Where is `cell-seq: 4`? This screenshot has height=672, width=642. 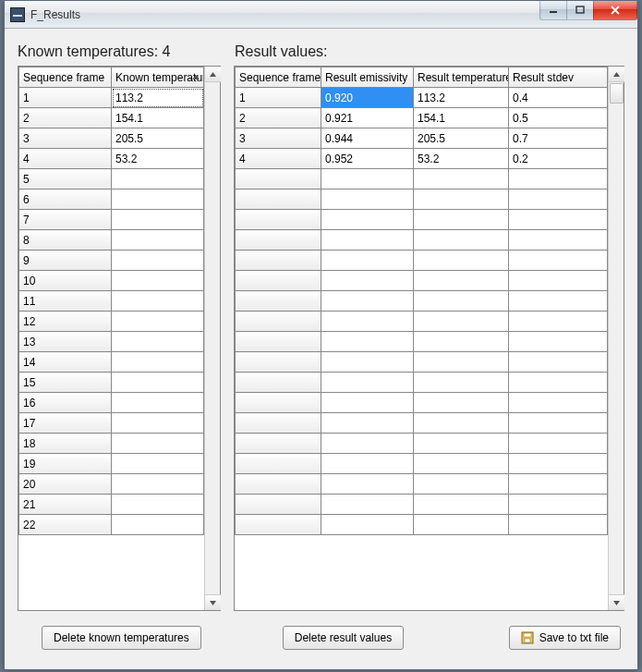 cell-seq: 4 is located at coordinates (66, 159).